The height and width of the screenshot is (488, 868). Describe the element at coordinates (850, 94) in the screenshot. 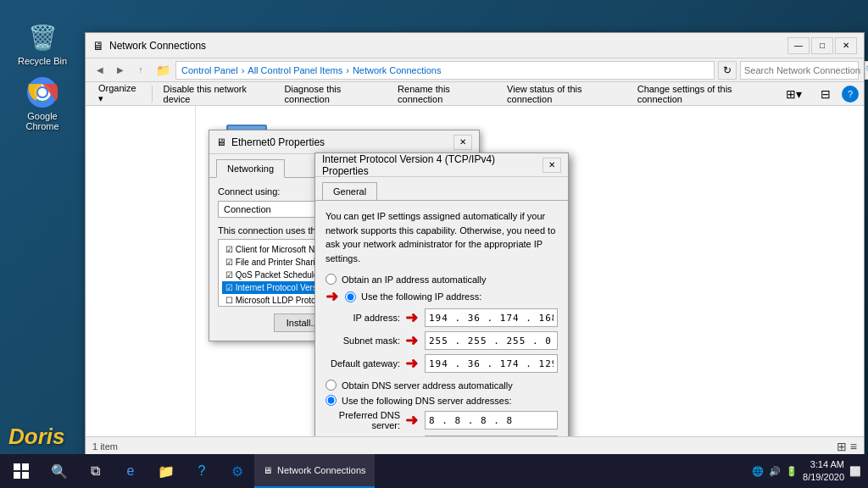

I see `help-button: ?` at that location.